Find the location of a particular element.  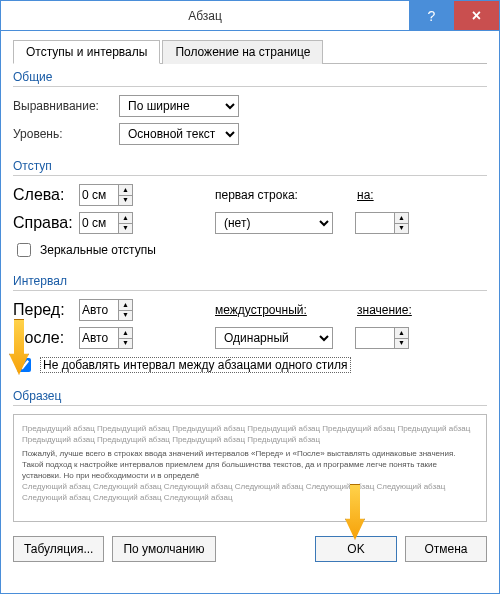

ok-button: OK is located at coordinates (356, 549).